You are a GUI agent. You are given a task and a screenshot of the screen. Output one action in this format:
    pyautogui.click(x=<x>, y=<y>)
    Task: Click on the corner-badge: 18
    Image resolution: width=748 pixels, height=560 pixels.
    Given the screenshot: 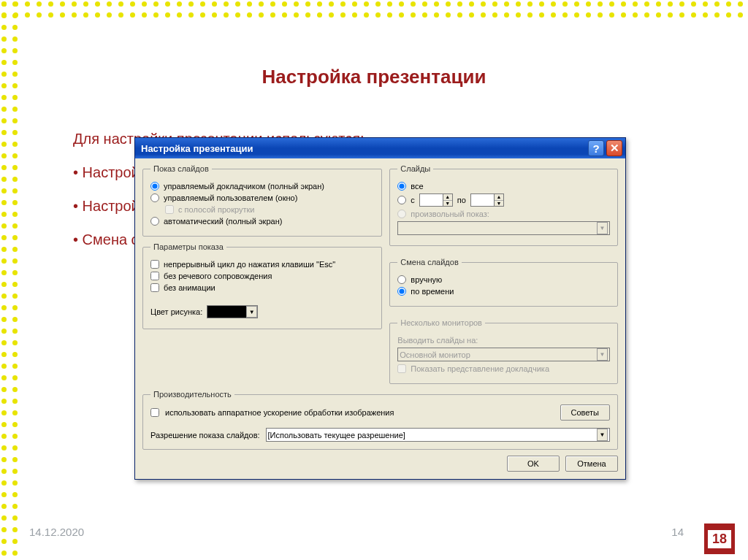 What is the action you would take?
    pyautogui.click(x=720, y=539)
    